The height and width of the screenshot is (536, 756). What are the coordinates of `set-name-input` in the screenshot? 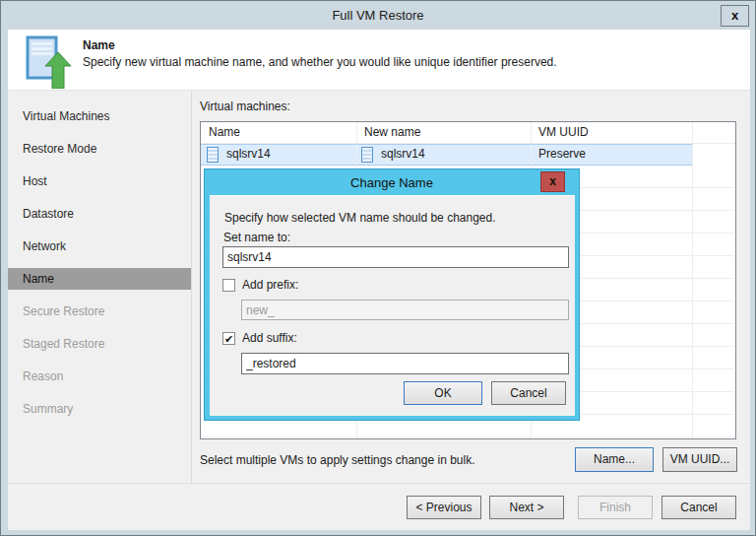 It's located at (396, 257).